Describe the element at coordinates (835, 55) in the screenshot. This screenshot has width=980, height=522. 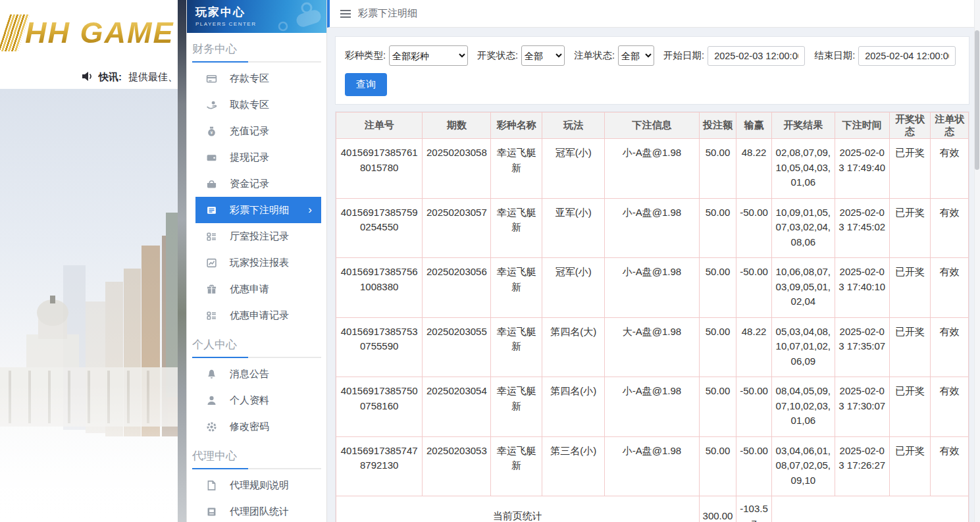
I see `end-date-label: 结束日期:` at that location.